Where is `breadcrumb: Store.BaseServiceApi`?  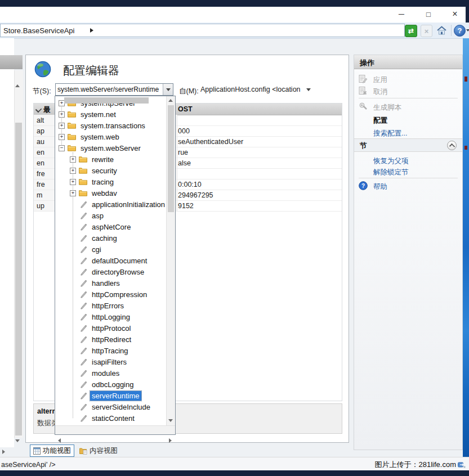
breadcrumb: Store.BaseServiceApi is located at coordinates (203, 30).